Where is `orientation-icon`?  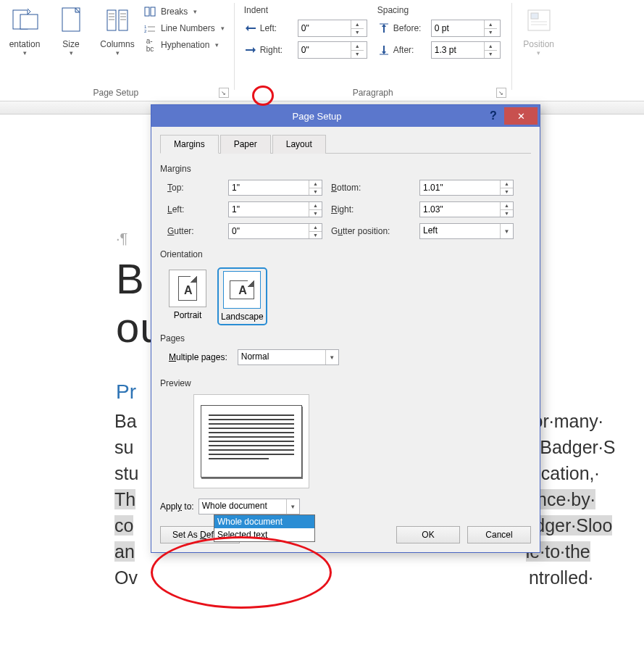 orientation-icon is located at coordinates (25, 20).